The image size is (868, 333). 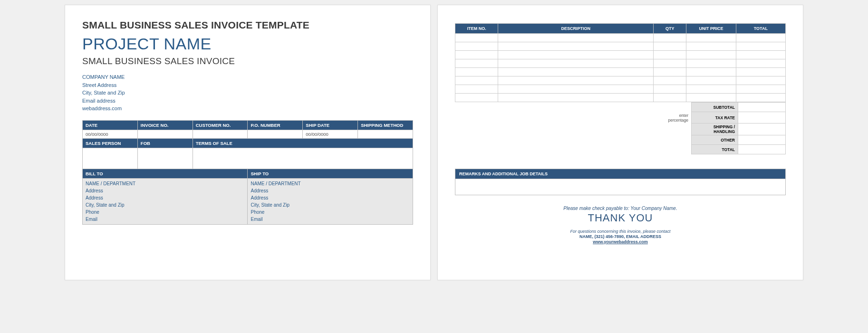 What do you see at coordinates (762, 129) in the screenshot?
I see `val-shipping` at bounding box center [762, 129].